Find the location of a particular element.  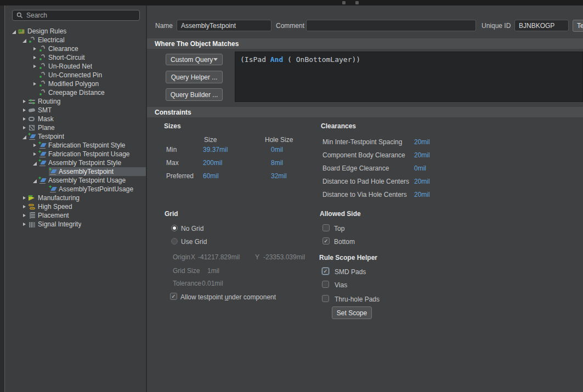

vias-label: Vias is located at coordinates (341, 285).